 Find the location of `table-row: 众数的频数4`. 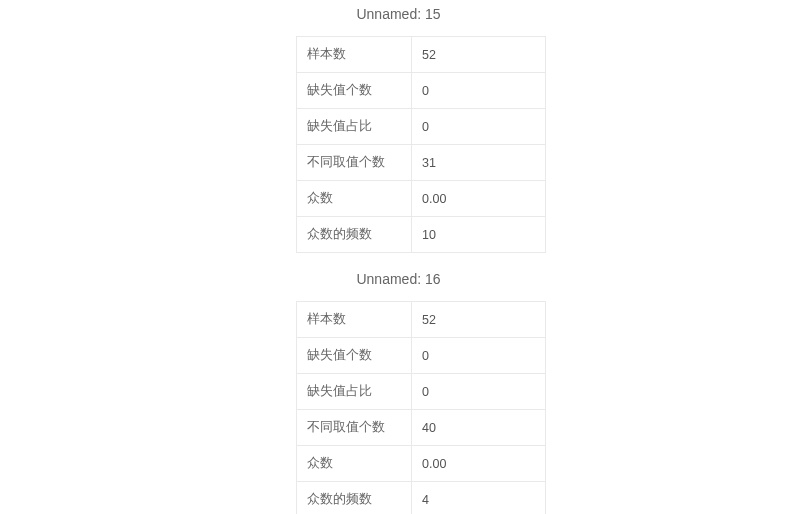

table-row: 众数的频数4 is located at coordinates (422, 498).